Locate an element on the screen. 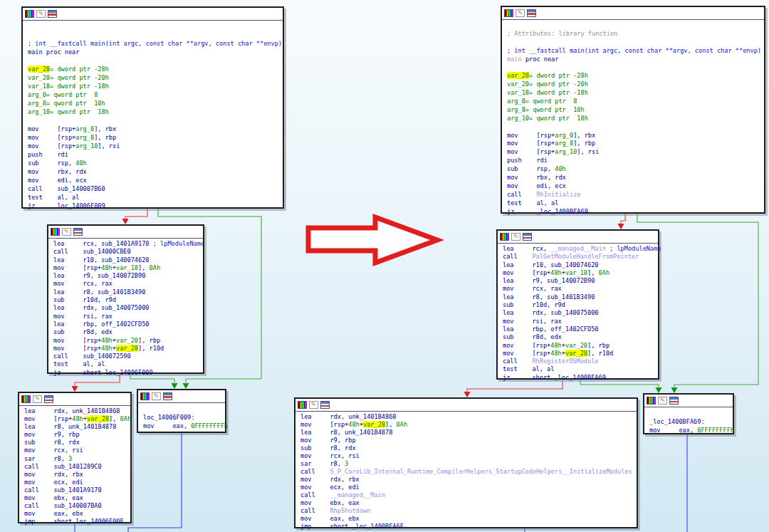  asm-line: mov [rsp+48h+var_28], 0Ah is located at coordinates (469, 424).